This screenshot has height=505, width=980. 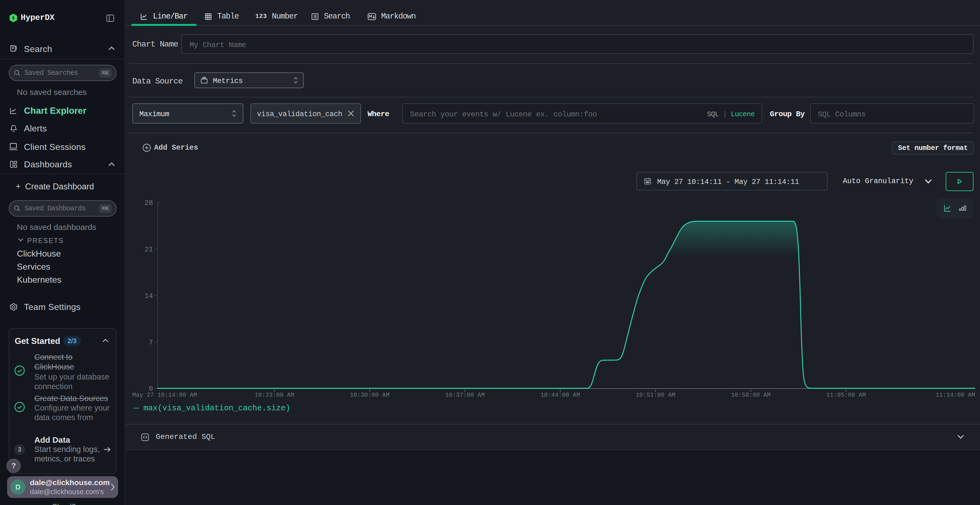 What do you see at coordinates (149, 203) in the screenshot?
I see `svg-text: 28` at bounding box center [149, 203].